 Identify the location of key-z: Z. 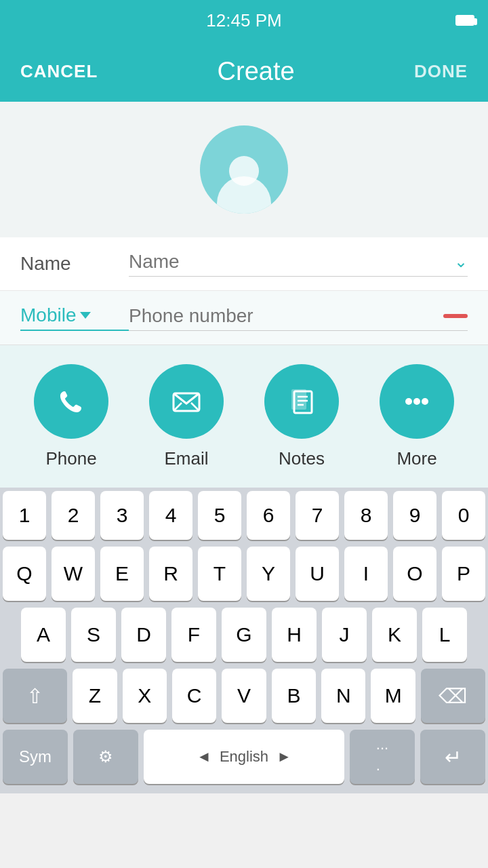
(95, 696).